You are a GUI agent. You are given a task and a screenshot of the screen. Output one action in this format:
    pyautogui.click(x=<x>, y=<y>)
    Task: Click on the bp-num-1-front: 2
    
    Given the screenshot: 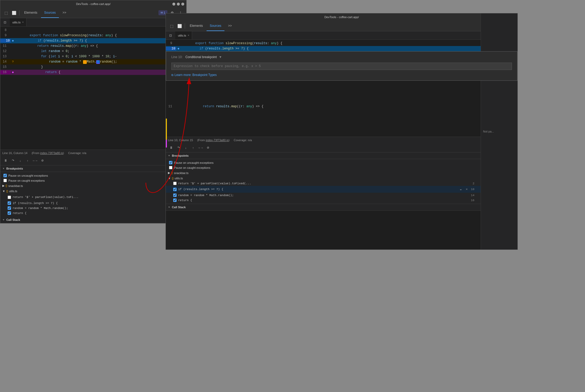 What is the action you would take?
    pyautogui.click(x=474, y=184)
    